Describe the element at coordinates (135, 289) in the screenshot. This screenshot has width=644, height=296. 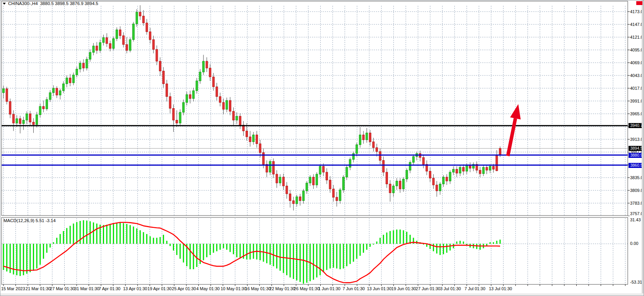
I see `time-tick-label: 13 Apr 01:30` at that location.